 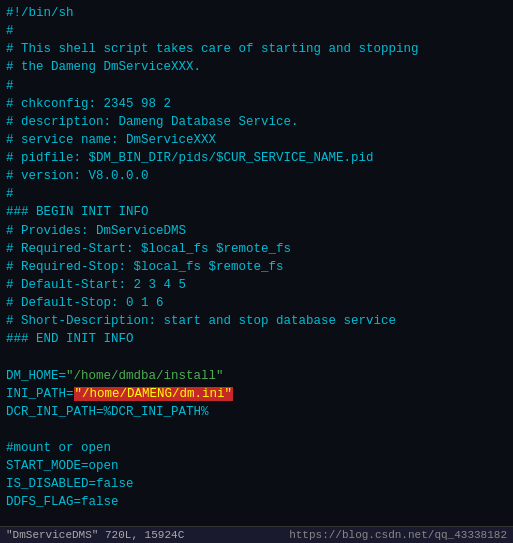 I want to click on line-15: # Required-Stop: $local_fs $remote_fs, so click(x=256, y=267).